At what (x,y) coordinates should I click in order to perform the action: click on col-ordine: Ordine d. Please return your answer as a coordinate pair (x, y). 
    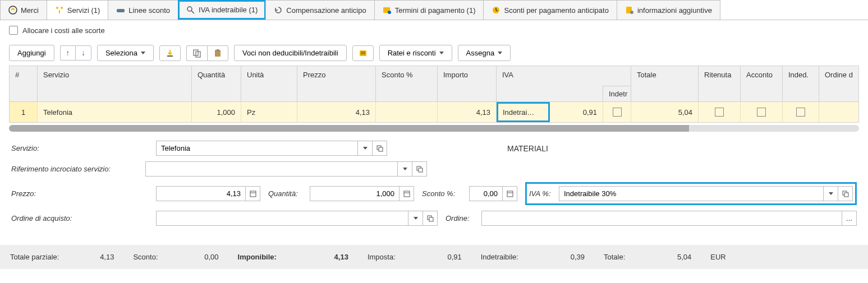
    Looking at the image, I should click on (839, 84).